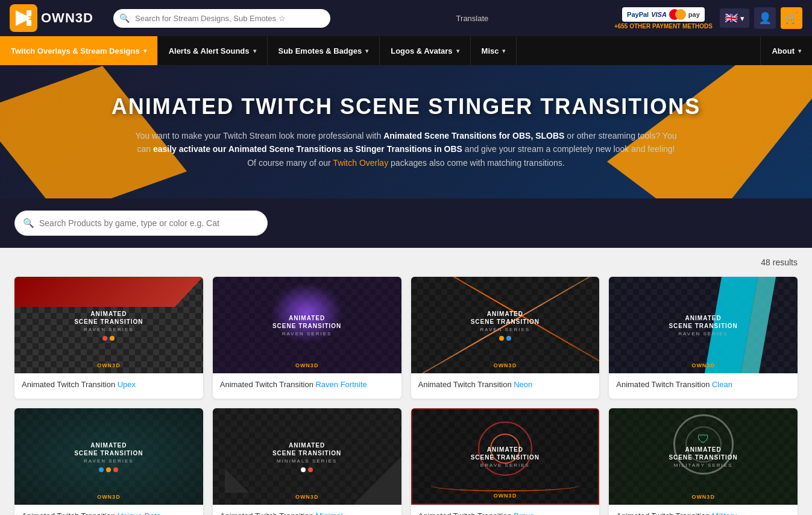  What do you see at coordinates (307, 149) in the screenshot?
I see `hero-desc-bold2: easily activate our Animated Scene Trans…` at bounding box center [307, 149].